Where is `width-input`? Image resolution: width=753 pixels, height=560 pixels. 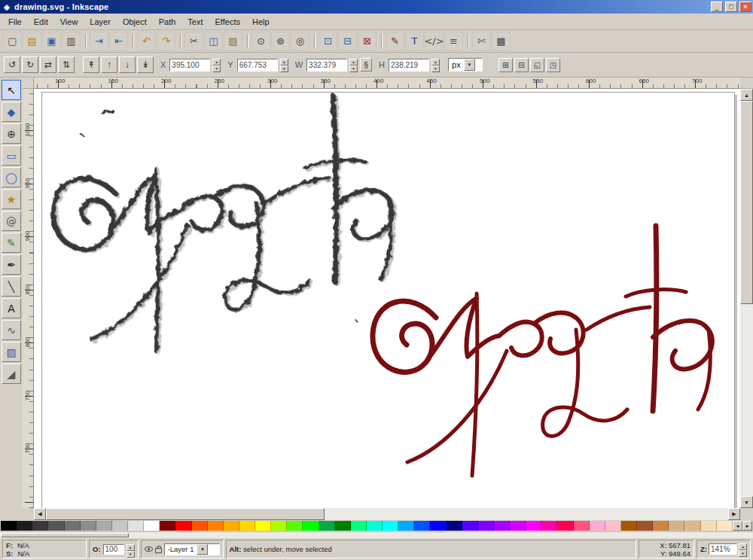 width-input is located at coordinates (327, 65).